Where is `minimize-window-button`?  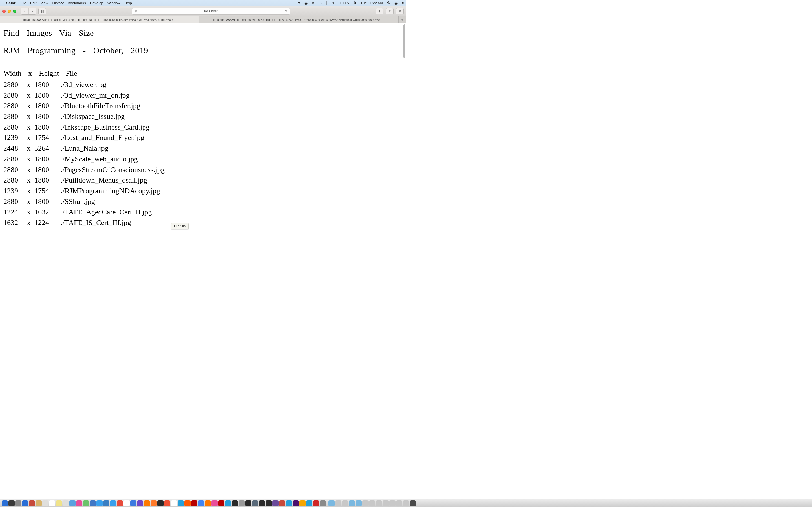 minimize-window-button is located at coordinates (9, 11).